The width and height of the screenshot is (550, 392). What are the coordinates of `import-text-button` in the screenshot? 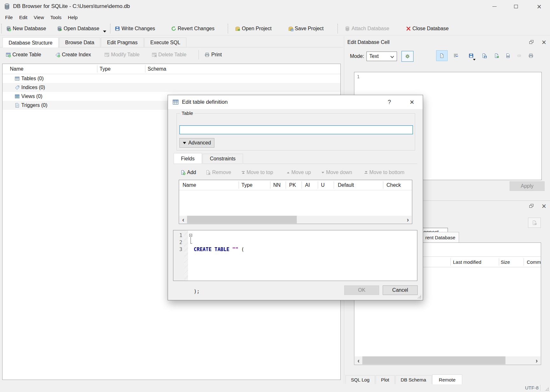 It's located at (471, 56).